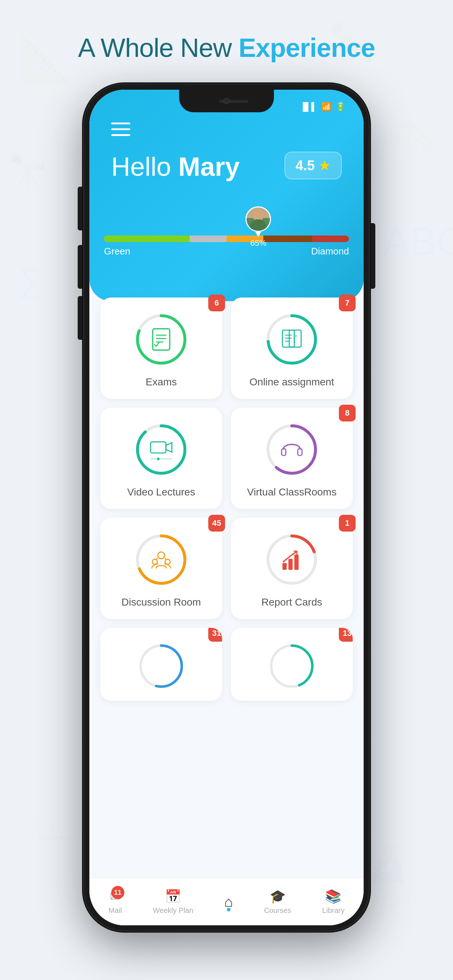 The width and height of the screenshot is (453, 980). Describe the element at coordinates (323, 107) in the screenshot. I see `status-icons: ▐▌▌ 📶 🔋` at that location.